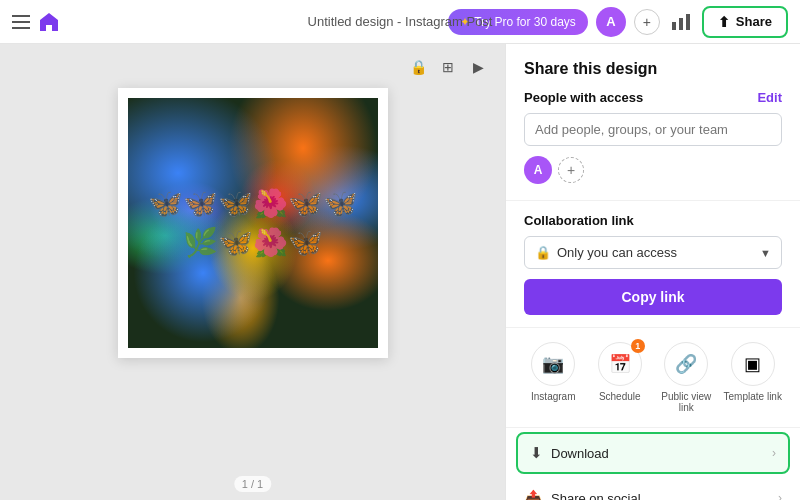 The width and height of the screenshot is (800, 500). Describe the element at coordinates (620, 396) in the screenshot. I see `schedule-label: Schedule` at that location.